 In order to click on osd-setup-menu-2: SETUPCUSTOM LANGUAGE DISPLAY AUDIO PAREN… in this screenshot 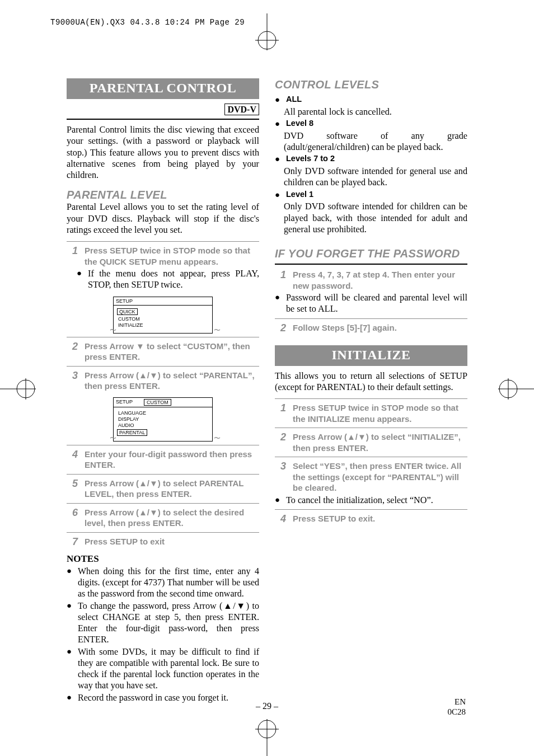, I will do `click(163, 420)`.